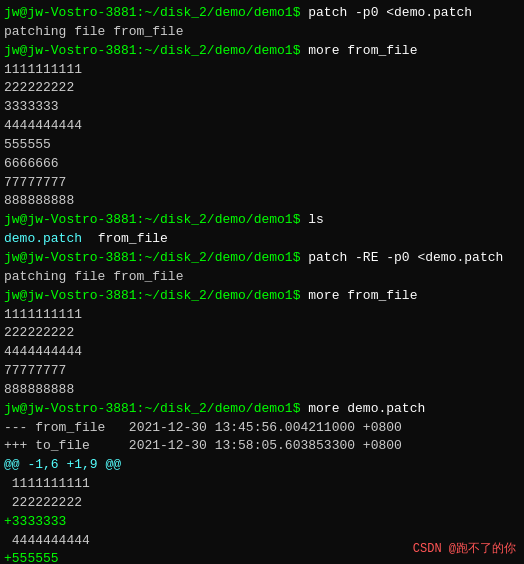  I want to click on terminal-line: --- from_file 2021-12-30 13:45:56.004211…, so click(262, 428).